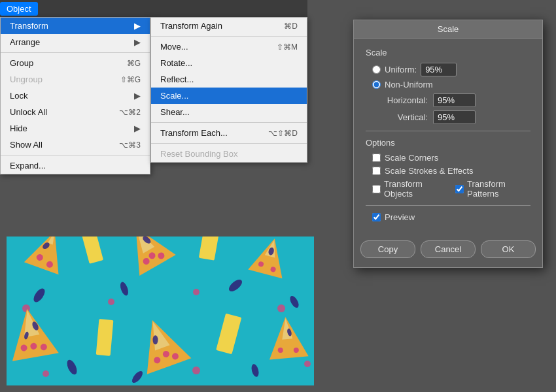  I want to click on dropdown-label-showall: Show All, so click(26, 145).